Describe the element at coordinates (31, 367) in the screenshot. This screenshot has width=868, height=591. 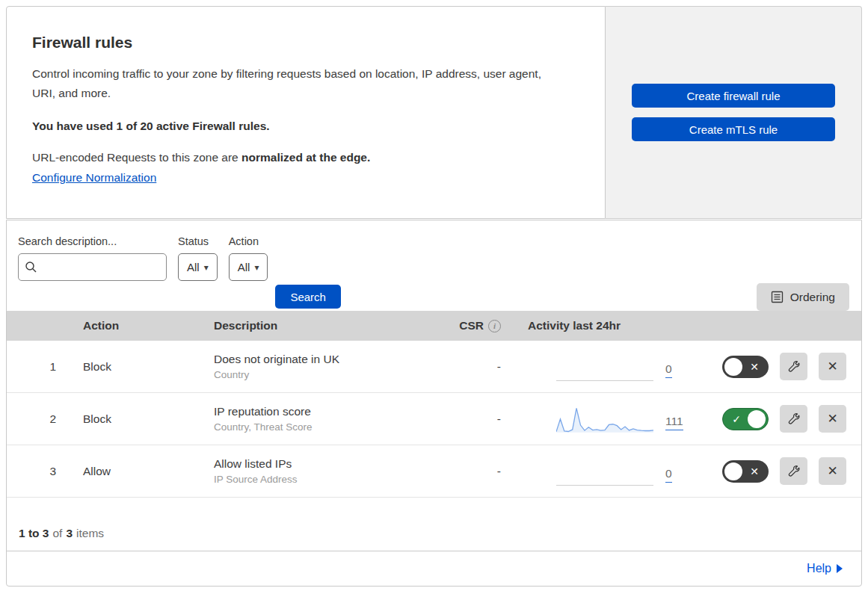
I see `rule-priority: 1` at that location.